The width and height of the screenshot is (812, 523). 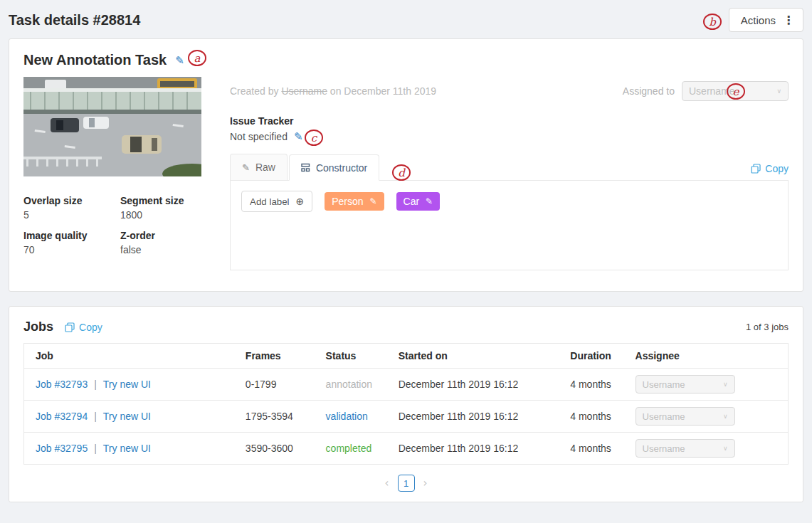 I want to click on job-status: completed, so click(x=349, y=448).